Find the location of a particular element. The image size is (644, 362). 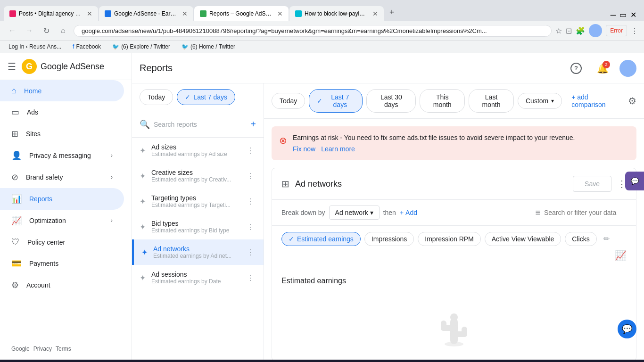

report-item-ad-networks: ✦ Ad networks Estimated earnings by Ad n… is located at coordinates (198, 252).